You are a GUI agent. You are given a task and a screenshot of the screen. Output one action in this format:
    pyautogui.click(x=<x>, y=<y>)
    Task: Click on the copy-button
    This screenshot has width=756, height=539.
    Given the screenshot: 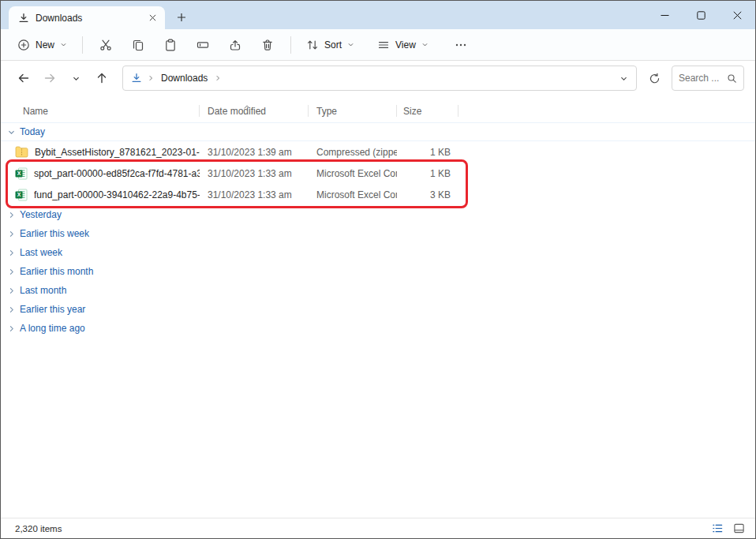 What is the action you would take?
    pyautogui.click(x=138, y=45)
    